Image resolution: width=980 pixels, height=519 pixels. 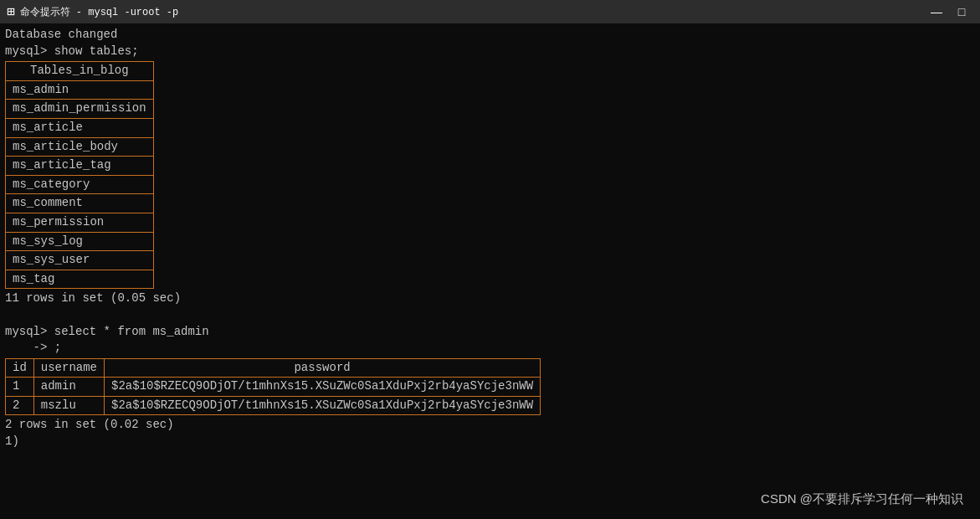 I want to click on titlebar-title-text: 命令提示符 - mysql -uroot -p, so click(x=100, y=12).